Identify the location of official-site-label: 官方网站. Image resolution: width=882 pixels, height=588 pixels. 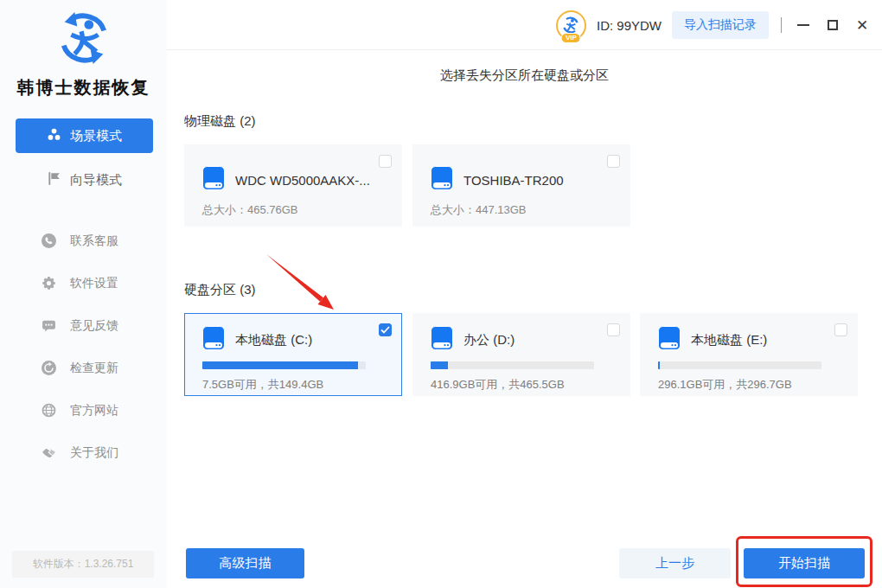
(94, 411).